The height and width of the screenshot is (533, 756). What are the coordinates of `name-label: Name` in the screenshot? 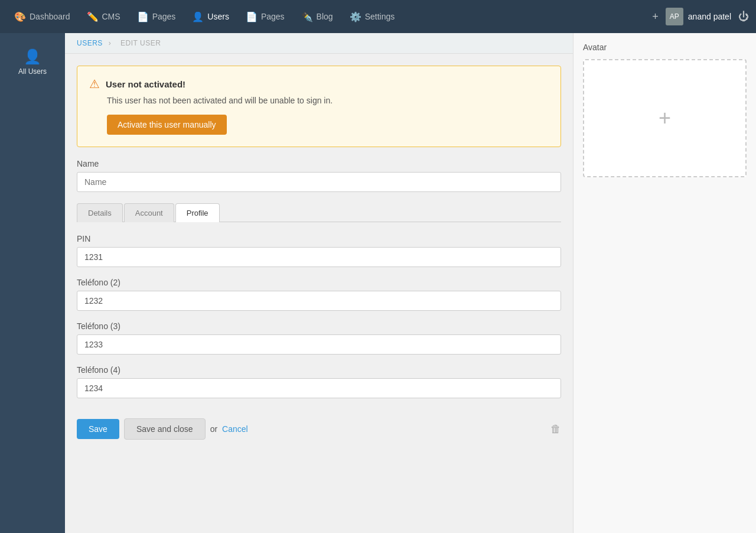 It's located at (319, 164).